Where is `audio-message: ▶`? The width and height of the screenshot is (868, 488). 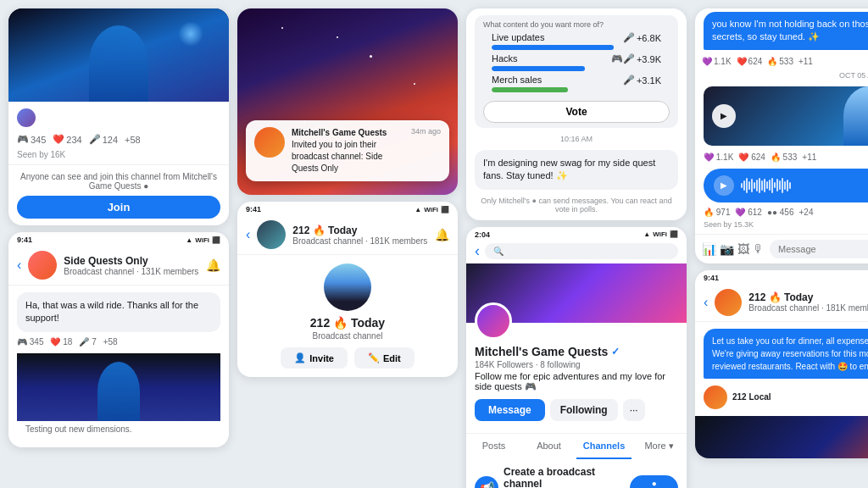
audio-message: ▶ is located at coordinates (786, 186).